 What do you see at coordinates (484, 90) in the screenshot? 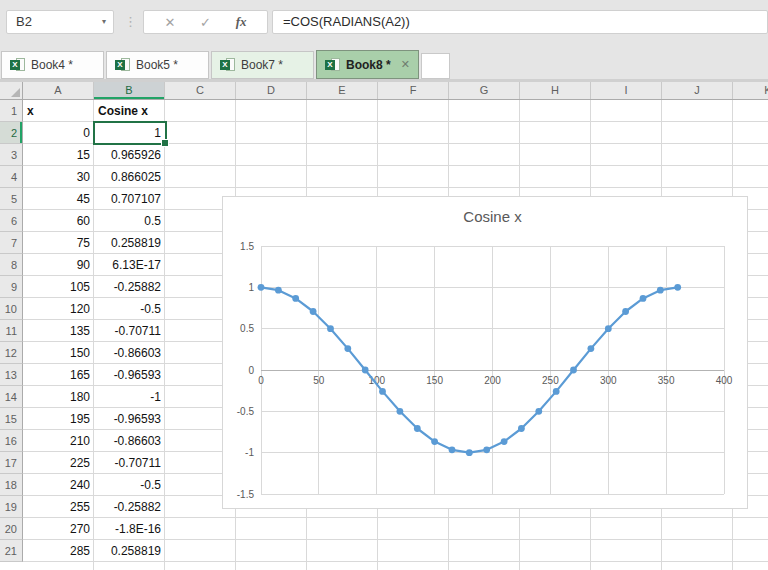
I see `column-header-G: G` at bounding box center [484, 90].